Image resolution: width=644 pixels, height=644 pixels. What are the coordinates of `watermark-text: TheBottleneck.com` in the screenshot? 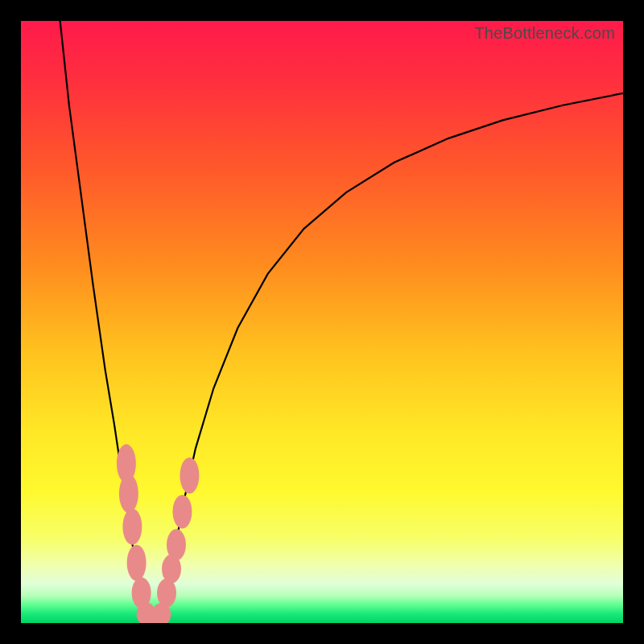 It's located at (544, 34).